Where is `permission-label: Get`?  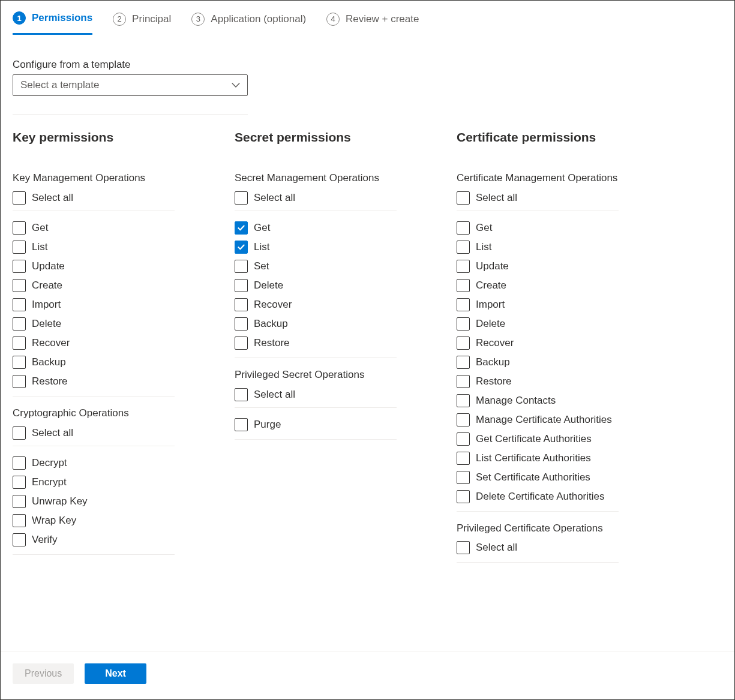
permission-label: Get is located at coordinates (262, 228).